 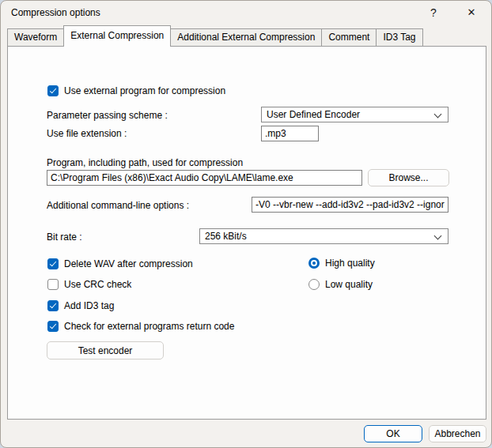 What do you see at coordinates (350, 205) in the screenshot?
I see `cmdline-input` at bounding box center [350, 205].